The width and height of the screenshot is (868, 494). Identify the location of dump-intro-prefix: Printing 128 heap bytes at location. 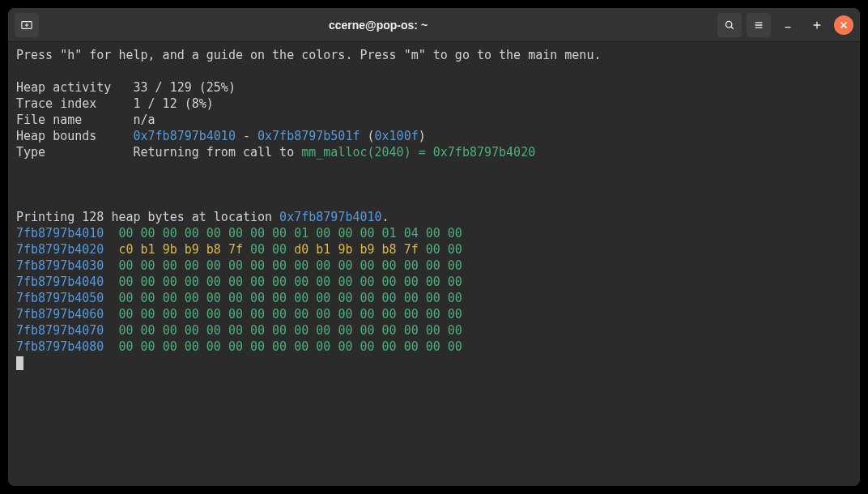
(147, 217).